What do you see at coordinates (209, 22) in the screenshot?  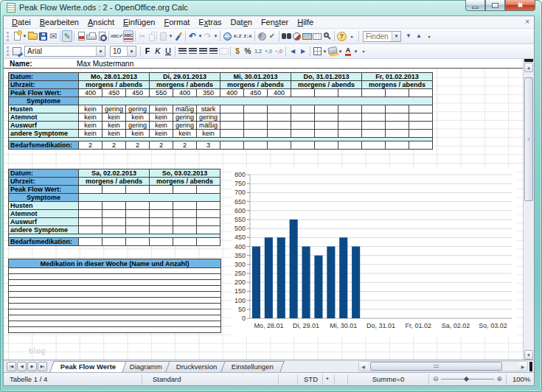 I see `menu-extras: Extras` at bounding box center [209, 22].